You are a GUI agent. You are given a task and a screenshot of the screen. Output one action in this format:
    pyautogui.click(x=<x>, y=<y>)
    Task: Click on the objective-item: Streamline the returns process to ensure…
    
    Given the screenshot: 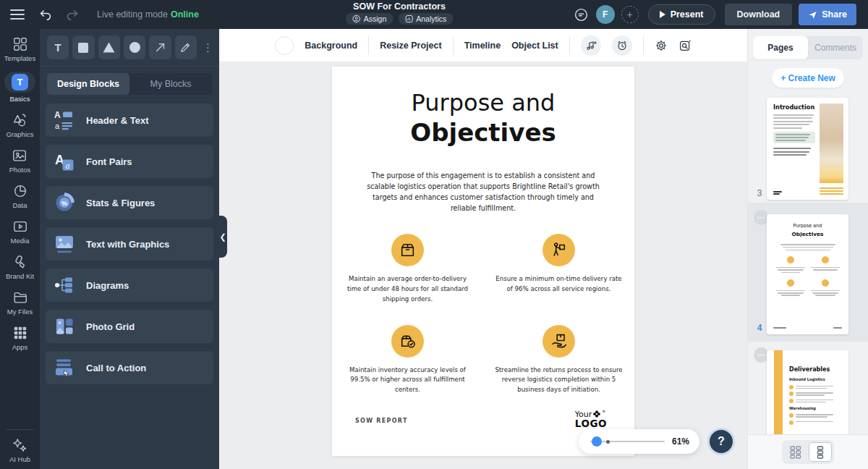 What is the action you would take?
    pyautogui.click(x=558, y=360)
    